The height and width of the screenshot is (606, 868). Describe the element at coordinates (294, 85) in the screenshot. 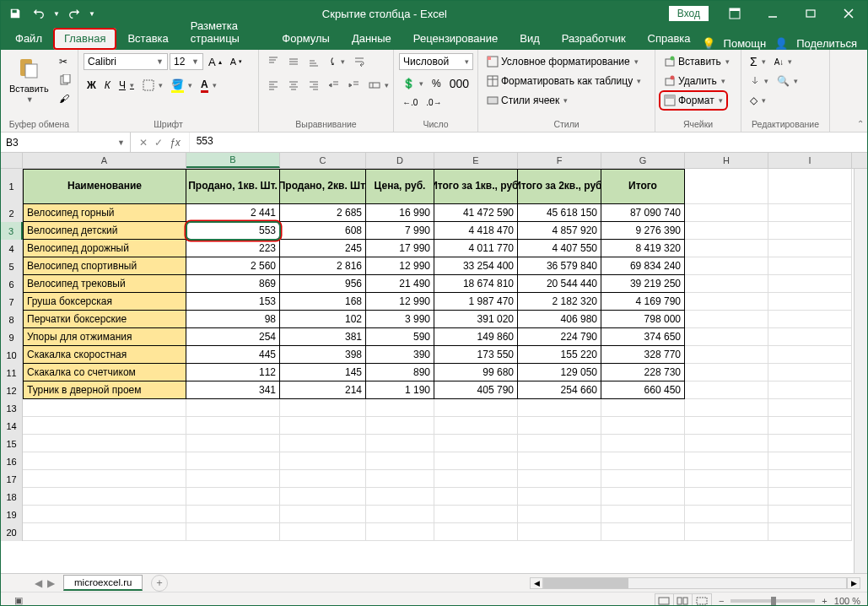

I see `align-center-button` at that location.